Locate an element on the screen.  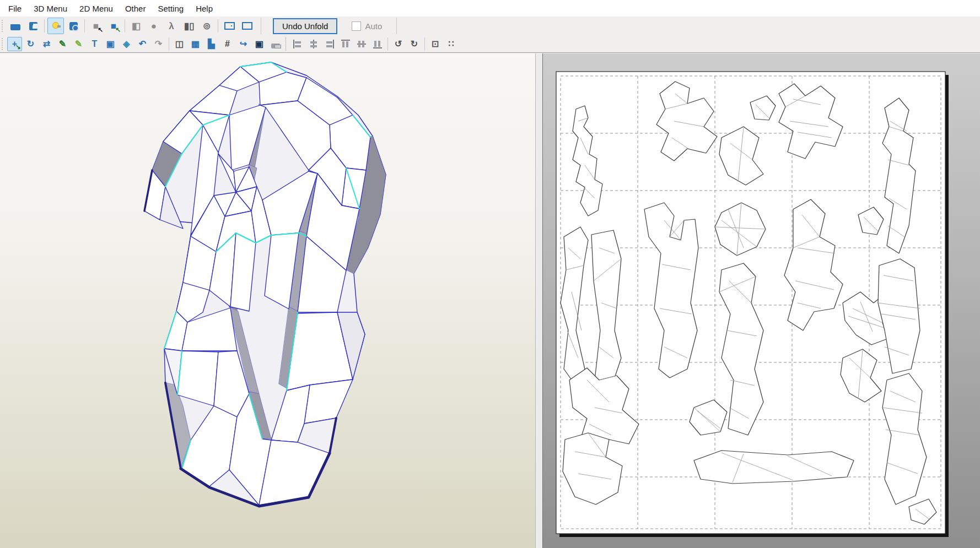
select-parts-3d-button: ■↖ is located at coordinates (114, 26).